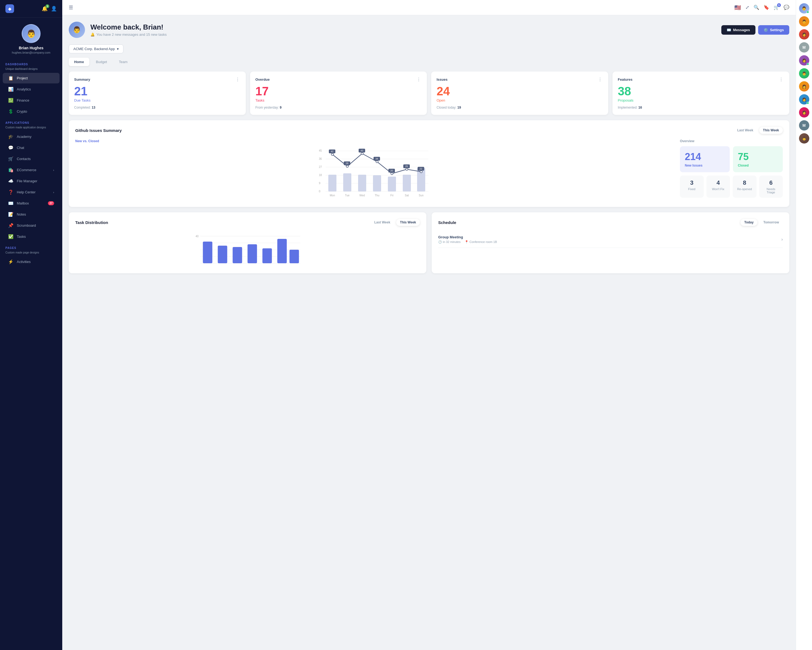  Describe the element at coordinates (771, 222) in the screenshot. I see `schedule-tomorrow-button: Tomorrow` at that location.